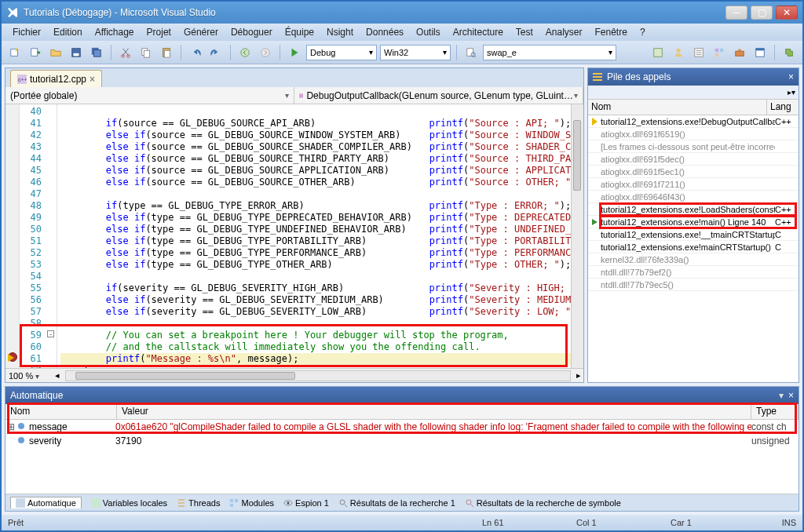 The width and height of the screenshot is (804, 532). What do you see at coordinates (129, 503) in the screenshot?
I see `bottom-tab-locals: Variables locales` at bounding box center [129, 503].